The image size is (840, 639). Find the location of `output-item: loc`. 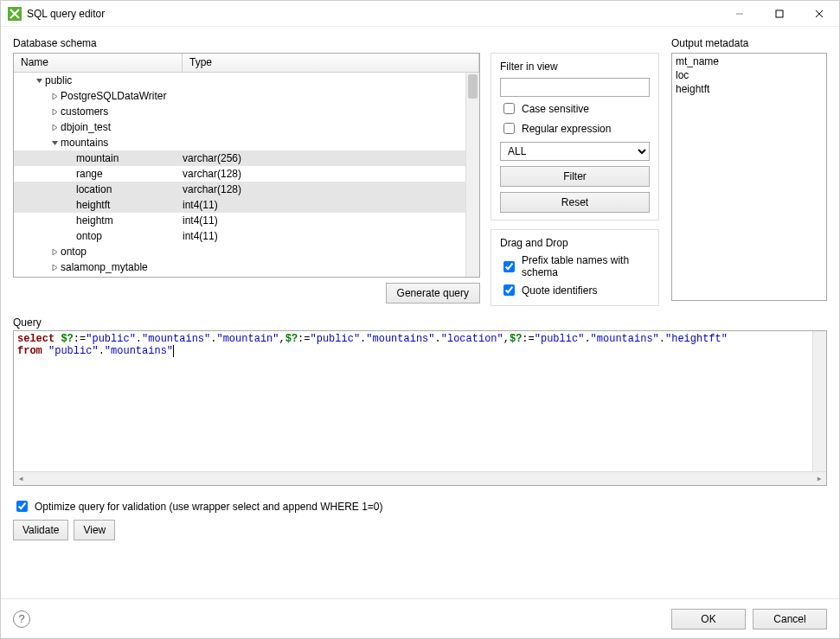

output-item: loc is located at coordinates (749, 76).